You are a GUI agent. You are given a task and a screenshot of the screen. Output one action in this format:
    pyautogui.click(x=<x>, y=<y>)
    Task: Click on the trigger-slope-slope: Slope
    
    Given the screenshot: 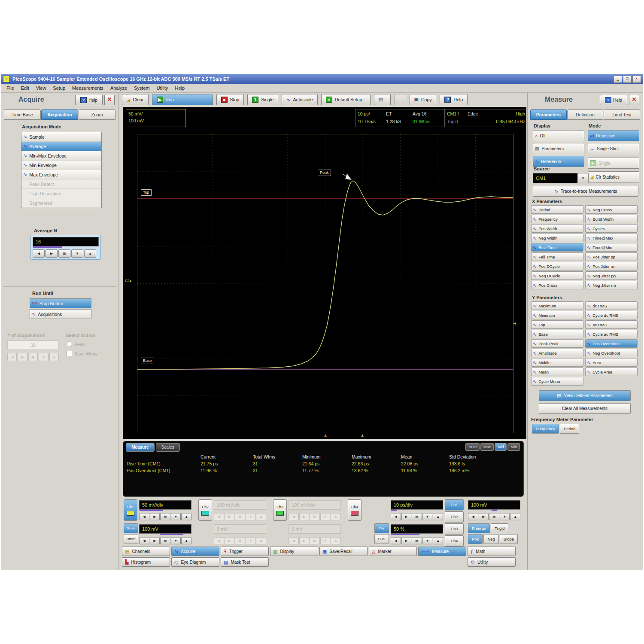 What is the action you would take?
    pyautogui.click(x=509, y=539)
    